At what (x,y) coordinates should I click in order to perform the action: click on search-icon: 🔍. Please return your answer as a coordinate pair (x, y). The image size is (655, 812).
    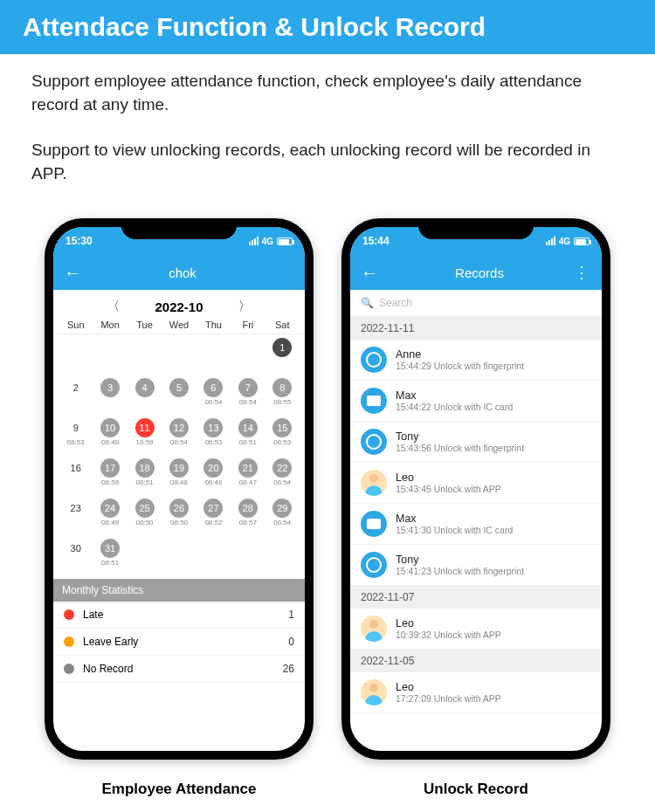
    Looking at the image, I should click on (367, 303).